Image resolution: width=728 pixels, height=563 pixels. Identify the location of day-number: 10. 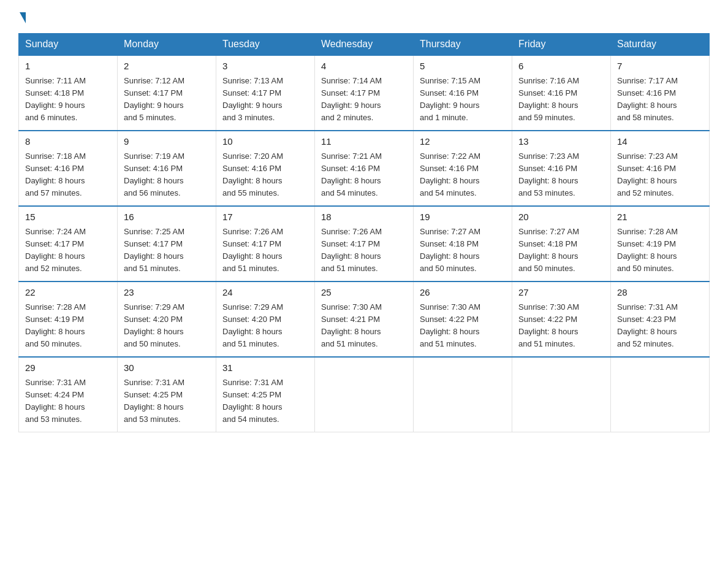
(265, 142).